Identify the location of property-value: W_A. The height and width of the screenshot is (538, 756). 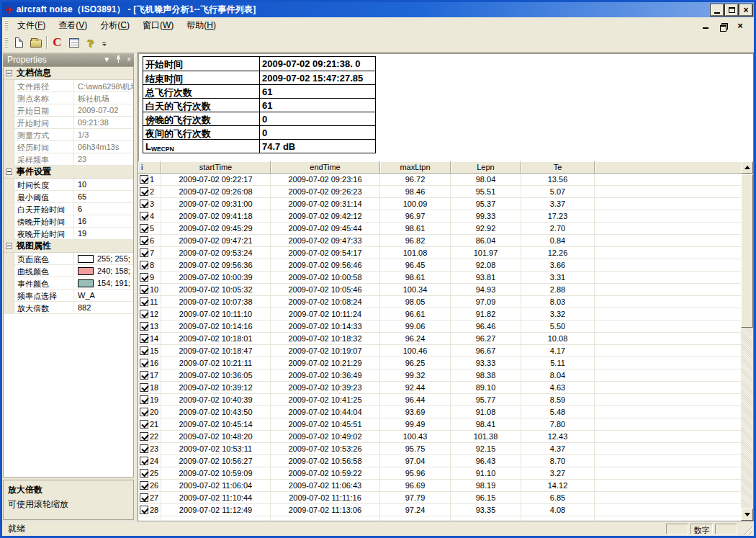
(104, 295).